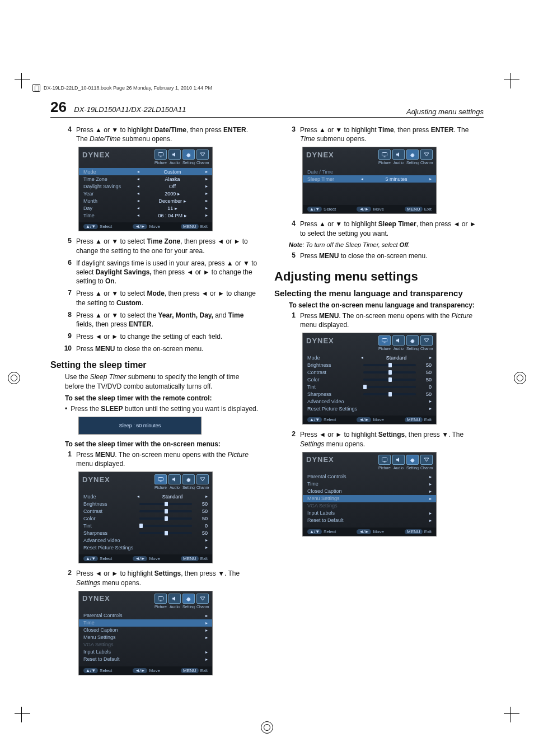  What do you see at coordinates (379, 293) in the screenshot?
I see `heading-language: Selecting the menu language and transpar…` at bounding box center [379, 293].